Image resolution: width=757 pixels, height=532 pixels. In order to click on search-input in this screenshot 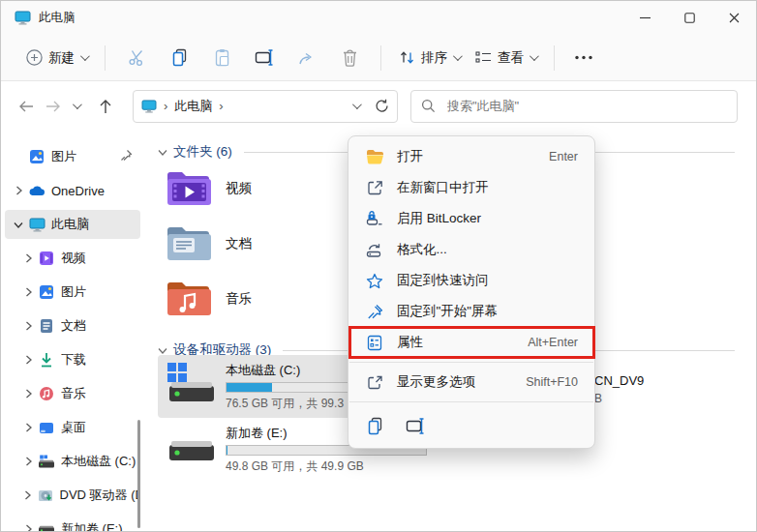, I will do `click(587, 106)`.